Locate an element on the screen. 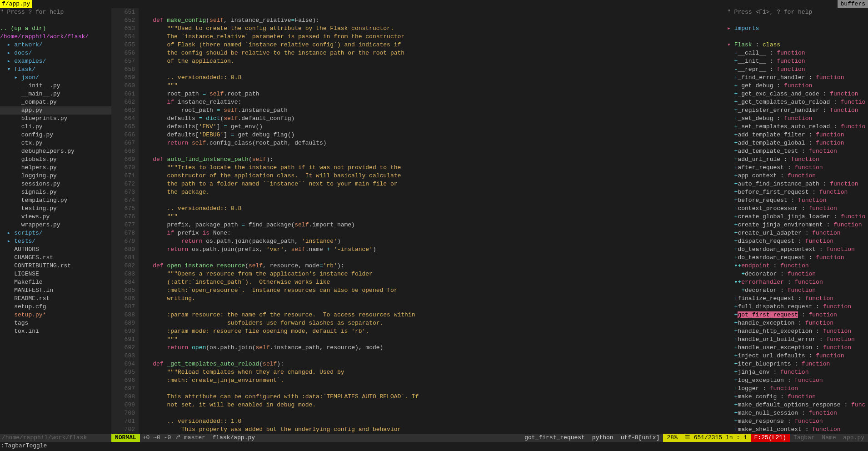 Image resolution: width=868 pixels, height=451 pixels. tagbar-member: +create_global_jinja_loader : functio is located at coordinates (798, 217).